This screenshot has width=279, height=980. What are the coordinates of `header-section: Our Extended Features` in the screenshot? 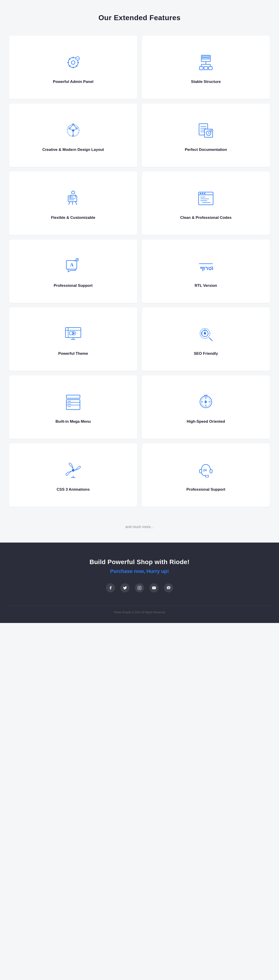 It's located at (140, 16).